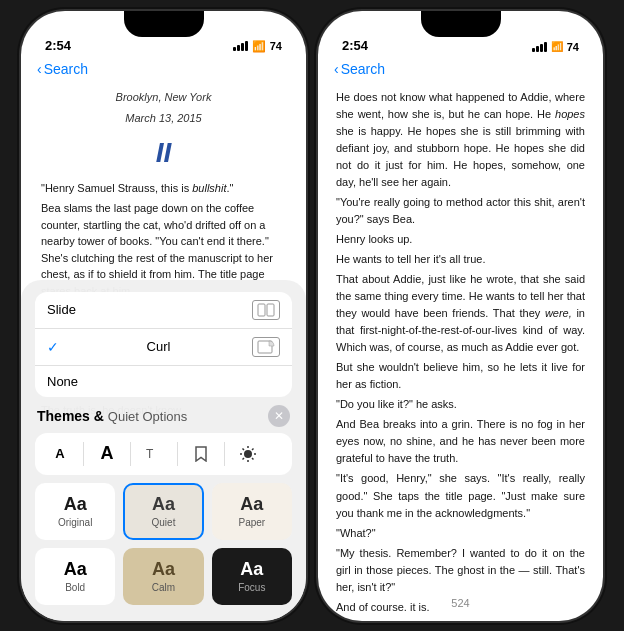 The image size is (624, 631). Describe the element at coordinates (460, 140) in the screenshot. I see `right-para-1: He does not know what happened to Addie,…` at that location.